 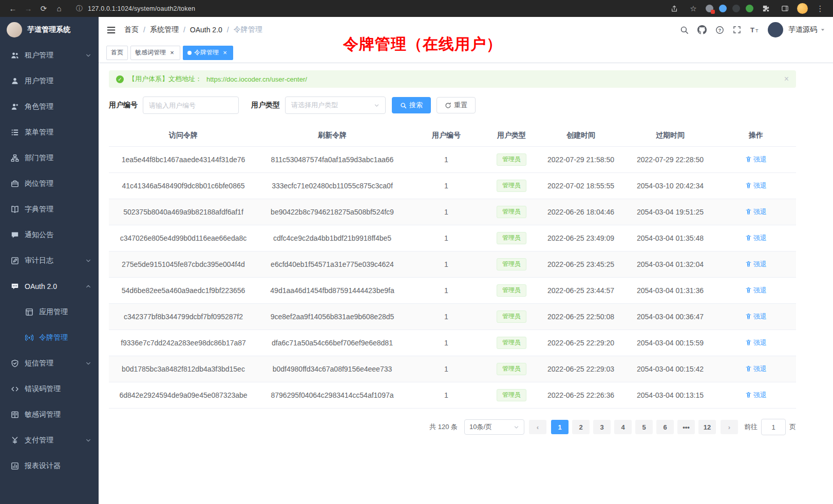 What do you see at coordinates (684, 30) in the screenshot?
I see `search-icon` at bounding box center [684, 30].